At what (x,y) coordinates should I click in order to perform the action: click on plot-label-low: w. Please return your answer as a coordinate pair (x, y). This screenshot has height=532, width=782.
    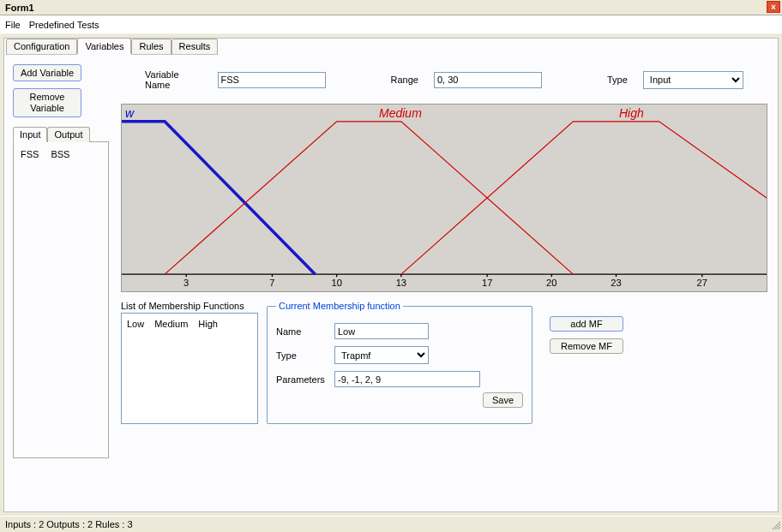
    Looking at the image, I should click on (129, 113).